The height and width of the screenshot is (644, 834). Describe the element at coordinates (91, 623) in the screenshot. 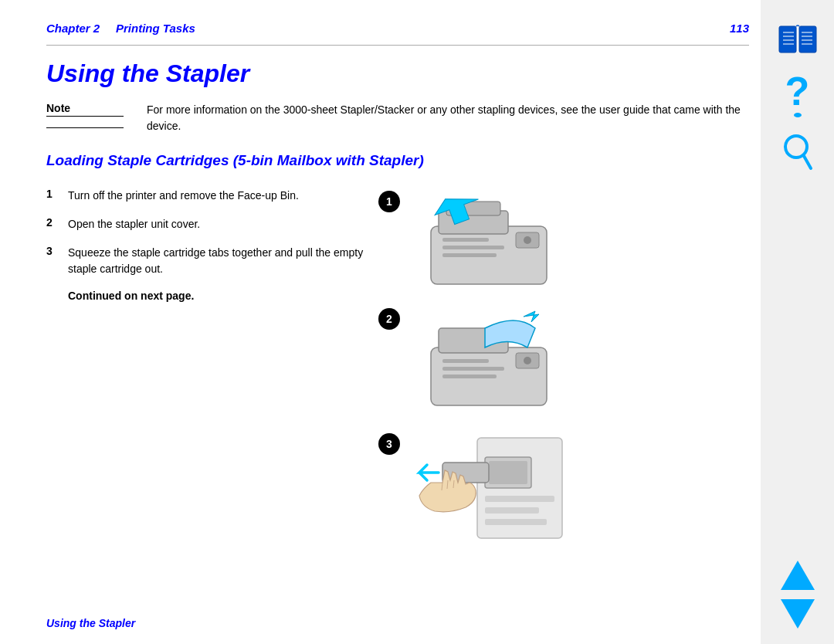

I see `footer-text: Using the Stapler` at that location.